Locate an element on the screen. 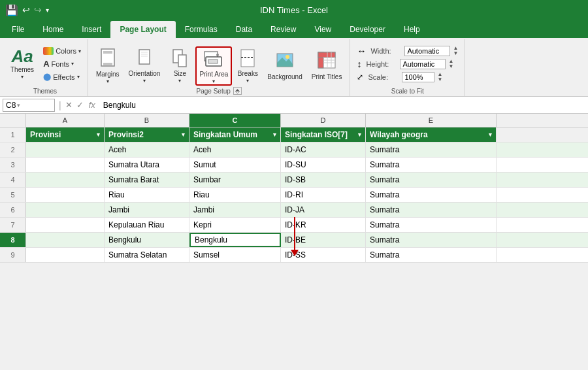 This screenshot has width=588, height=370. cell-2-e: Sumatra is located at coordinates (431, 150).